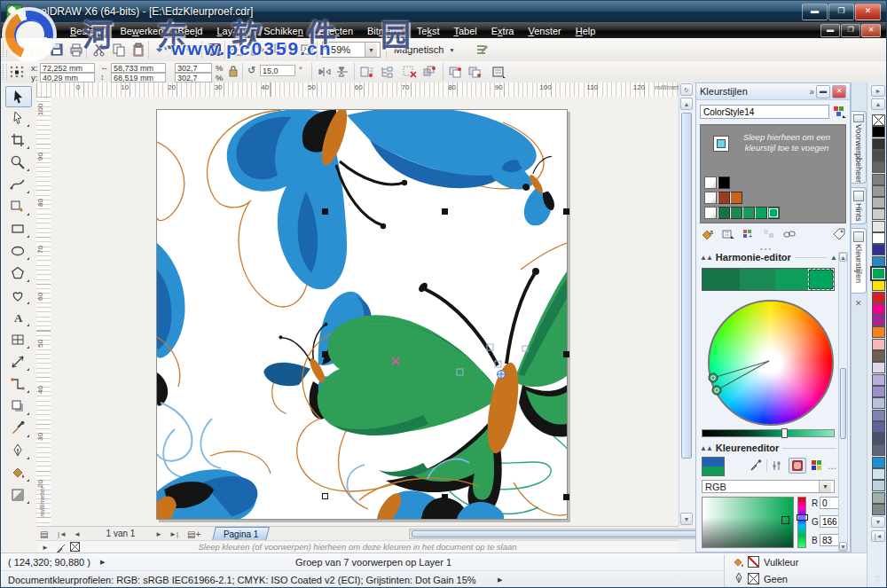 The image size is (887, 588). What do you see at coordinates (841, 12) in the screenshot?
I see `restore-icon: ❐` at bounding box center [841, 12].